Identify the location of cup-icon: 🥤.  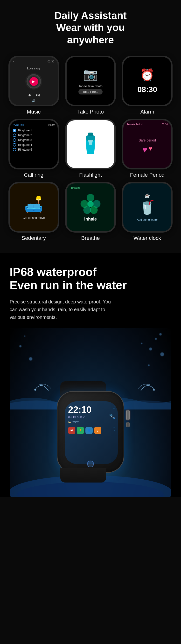
(147, 207).